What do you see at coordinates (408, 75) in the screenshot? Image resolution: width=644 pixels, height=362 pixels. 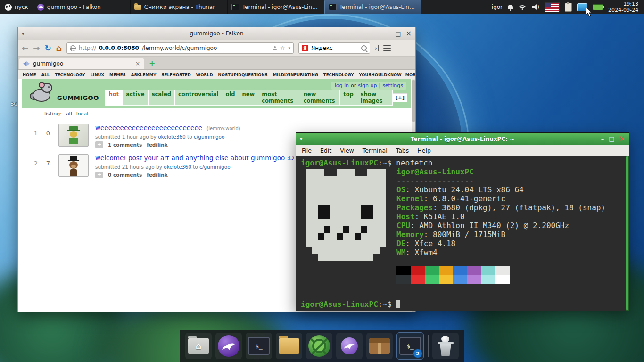 I see `bookmarks-more-button: MORE »` at bounding box center [408, 75].